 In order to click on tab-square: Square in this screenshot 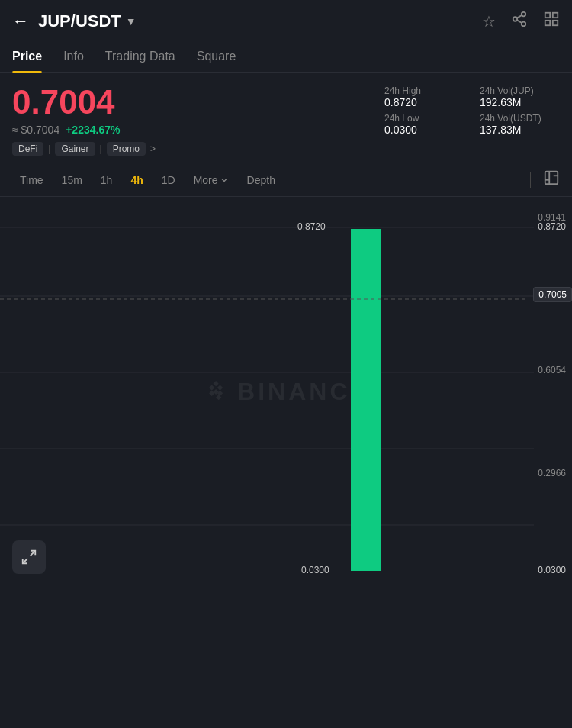, I will do `click(217, 57)`.